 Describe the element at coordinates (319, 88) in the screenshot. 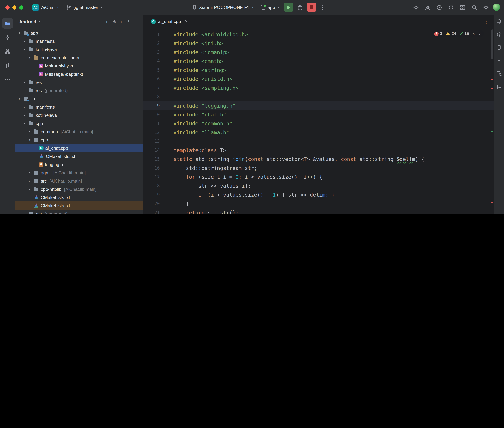

I see `code-line: 7#include <sampling.h>` at that location.